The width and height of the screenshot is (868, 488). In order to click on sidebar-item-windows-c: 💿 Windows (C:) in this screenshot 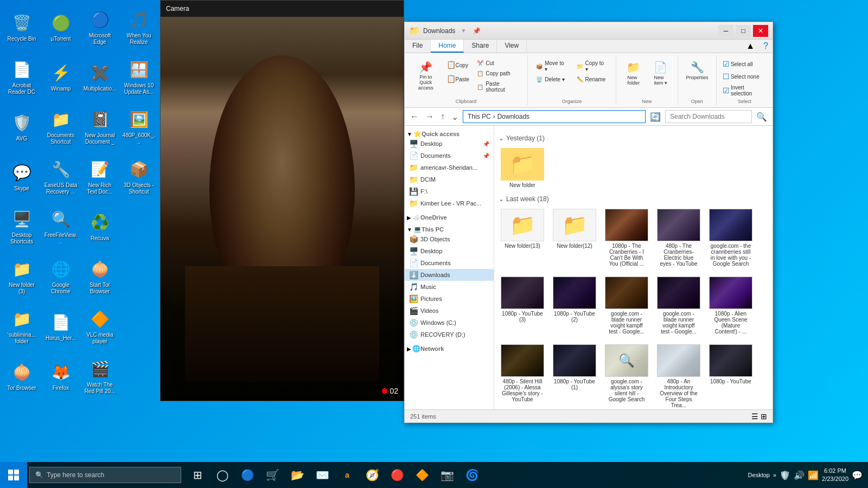, I will do `click(449, 323)`.